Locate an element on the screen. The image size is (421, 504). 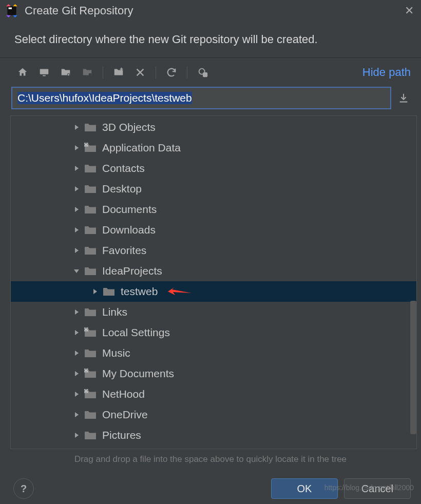
desktop-icon is located at coordinates (44, 72).